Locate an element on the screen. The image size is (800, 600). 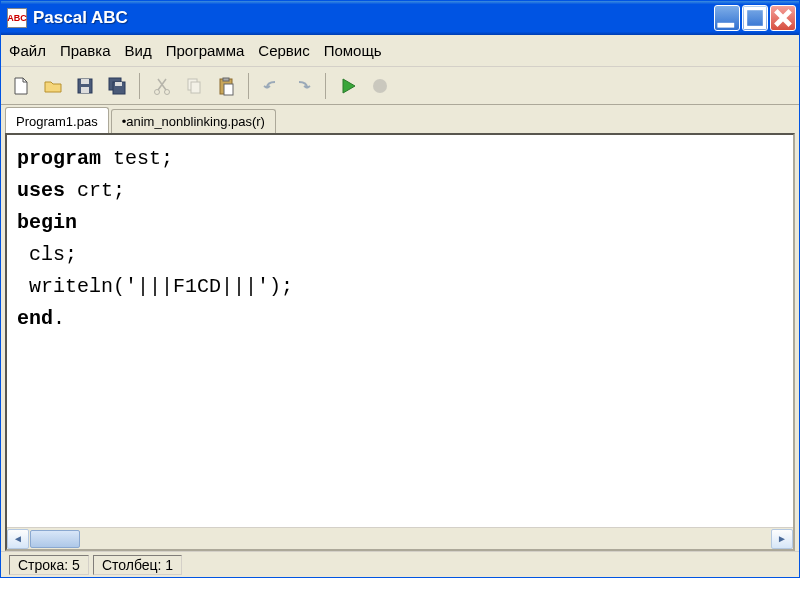
status-line: Строка: 5 is located at coordinates (49, 565).